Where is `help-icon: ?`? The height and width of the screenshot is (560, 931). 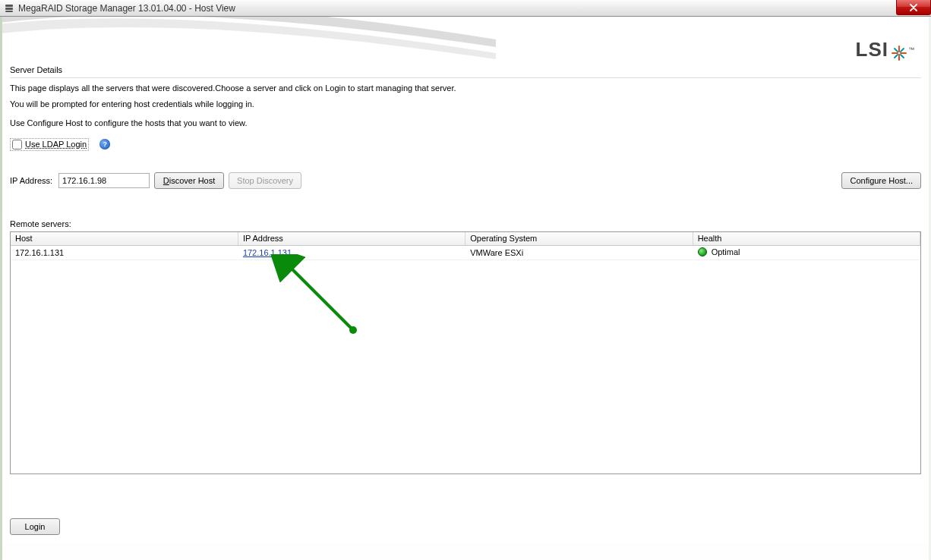
help-icon: ? is located at coordinates (105, 144).